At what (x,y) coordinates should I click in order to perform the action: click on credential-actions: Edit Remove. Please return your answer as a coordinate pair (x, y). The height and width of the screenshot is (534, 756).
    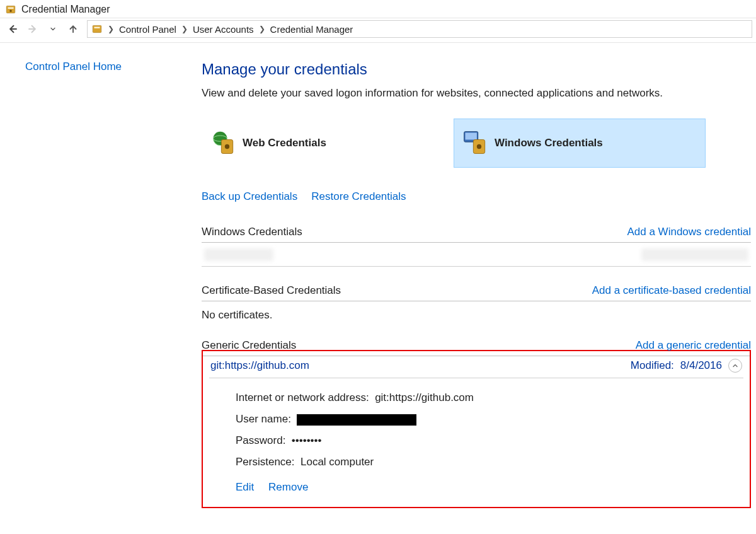
    Looking at the image, I should click on (490, 485).